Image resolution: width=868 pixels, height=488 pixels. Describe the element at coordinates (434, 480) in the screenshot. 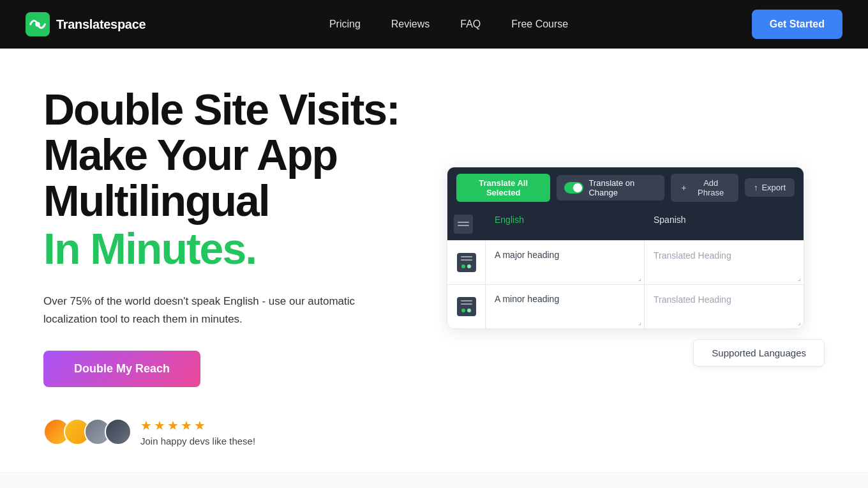

I see `testimonial-banner: REVIEWS.io experienced a 120% increase i…` at that location.